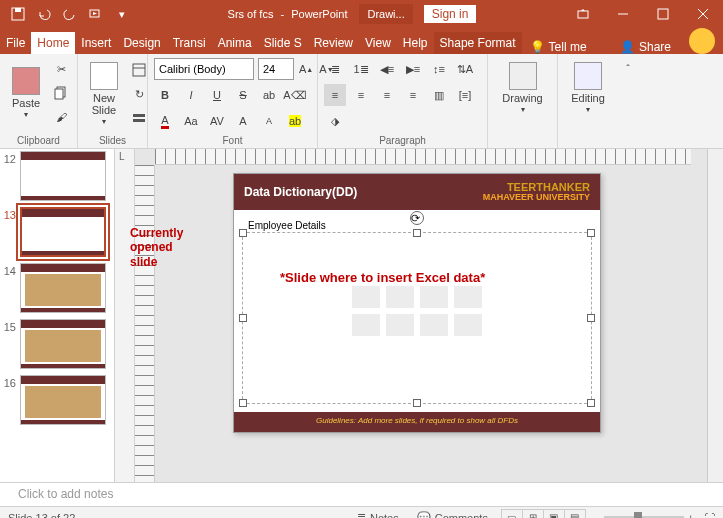  What do you see at coordinates (142, 43) in the screenshot?
I see `tab-design: Design` at bounding box center [142, 43].